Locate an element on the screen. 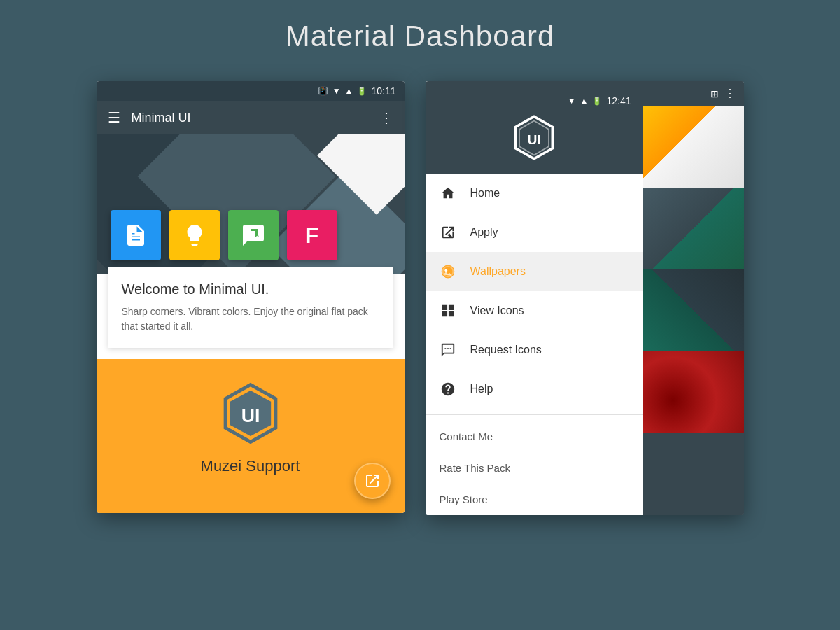 The width and height of the screenshot is (840, 630). drawer-contact-label: Contact Me is located at coordinates (466, 437).